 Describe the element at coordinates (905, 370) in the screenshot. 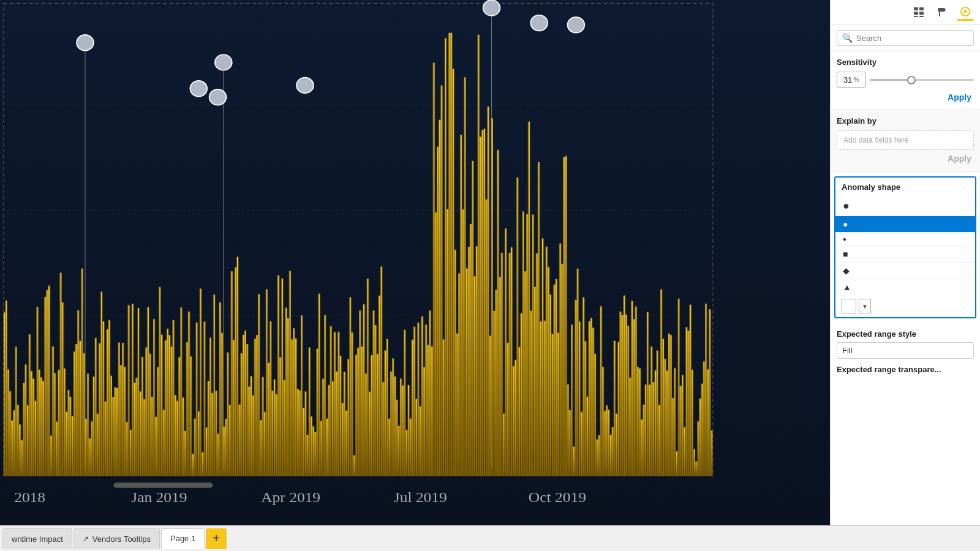

I see `expected-range-transparency-label: Expected range transpare...` at that location.